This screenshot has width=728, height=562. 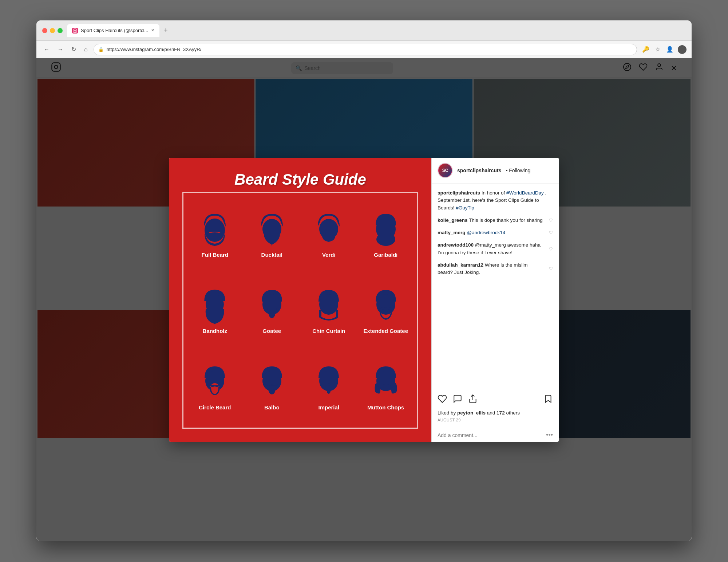 What do you see at coordinates (329, 331) in the screenshot?
I see `beard-label-chin-curtain: Chin Curtain` at bounding box center [329, 331].